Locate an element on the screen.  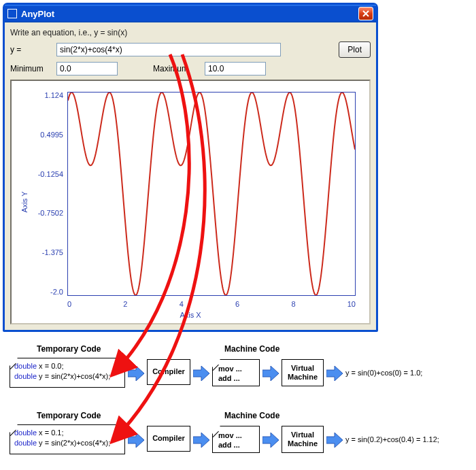
y-tick: -1.375 is located at coordinates (46, 252).